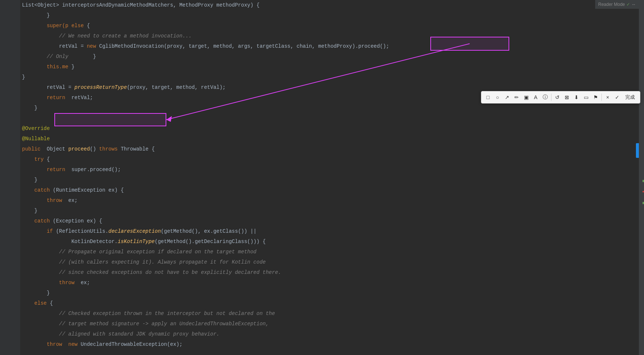 The height and width of the screenshot is (355, 644). I want to click on code-line, so click(333, 118).